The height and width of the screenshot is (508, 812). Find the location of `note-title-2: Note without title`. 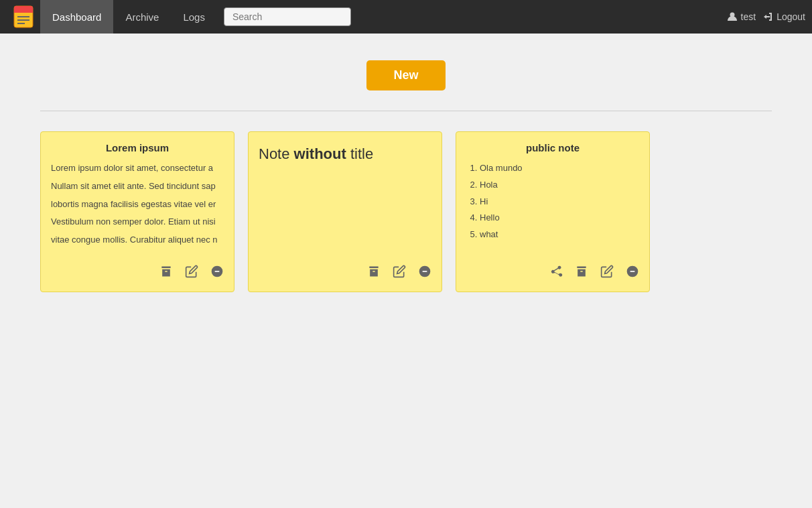

note-title-2: Note without title is located at coordinates (345, 154).